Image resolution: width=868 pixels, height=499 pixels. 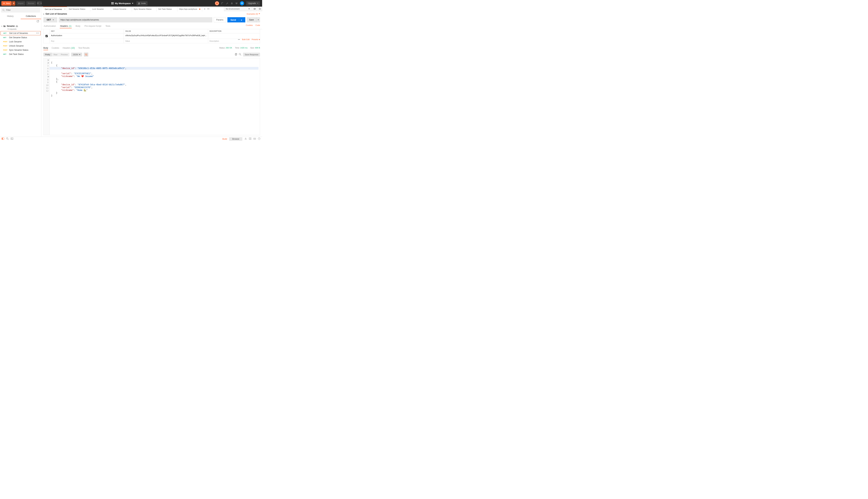 What do you see at coordinates (144, 9) in the screenshot?
I see `tab-4: Sync Sesame Status` at bounding box center [144, 9].